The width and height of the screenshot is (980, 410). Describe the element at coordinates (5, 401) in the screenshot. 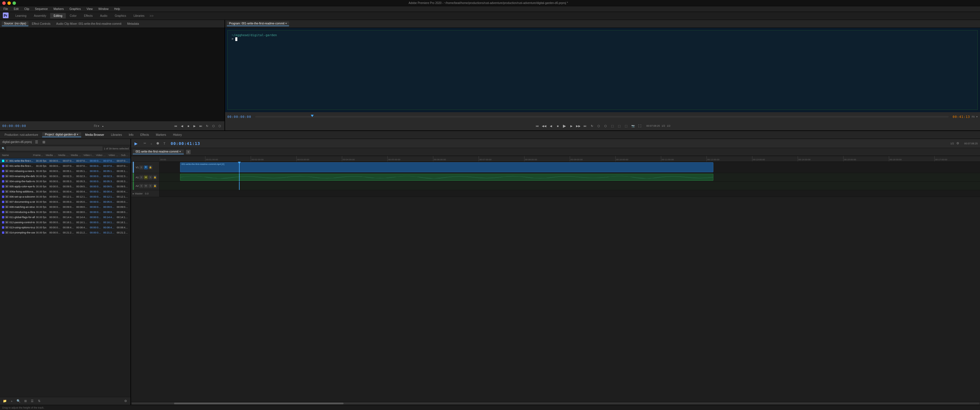

I see `new-bin-btn: 📁` at that location.